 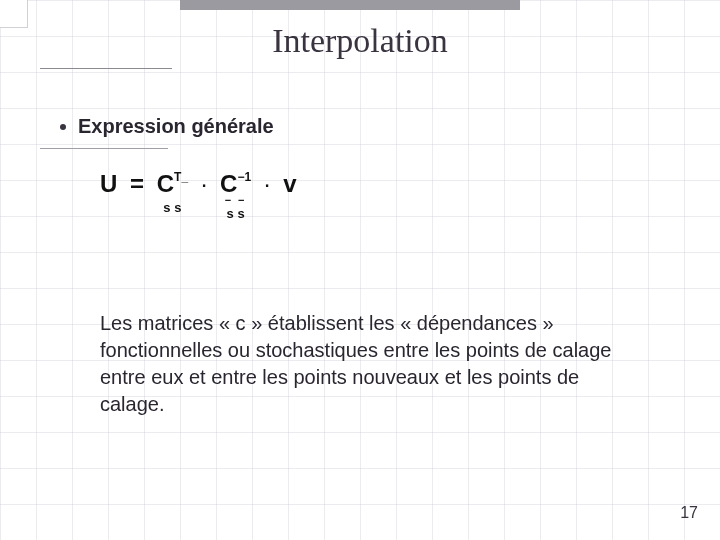 What do you see at coordinates (176, 126) in the screenshot?
I see `section-heading: Expression générale` at bounding box center [176, 126].